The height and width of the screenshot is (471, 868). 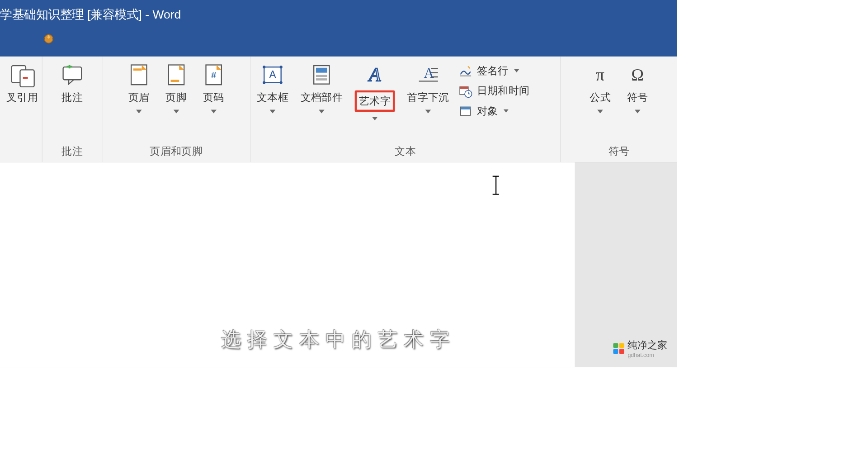 I want to click on quick-parts-button: 文档部件, so click(x=321, y=88).